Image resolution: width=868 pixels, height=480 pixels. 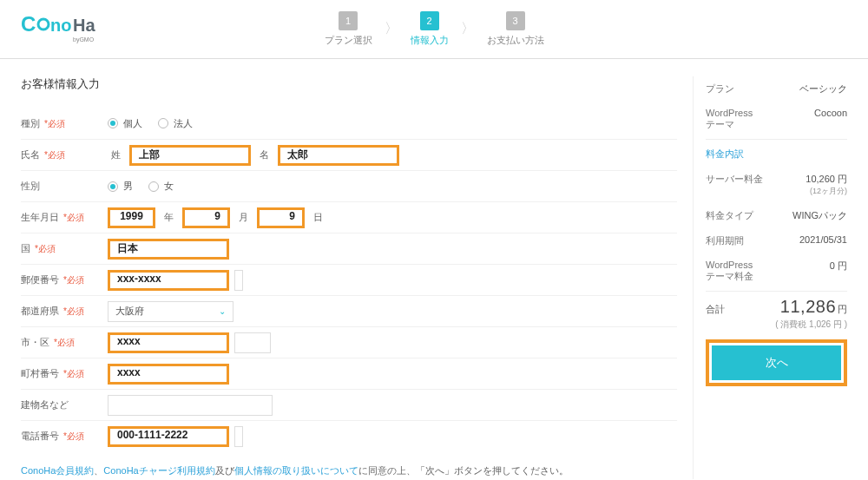 What do you see at coordinates (222, 311) in the screenshot?
I see `chevron-down-icon: ⌄` at bounding box center [222, 311].